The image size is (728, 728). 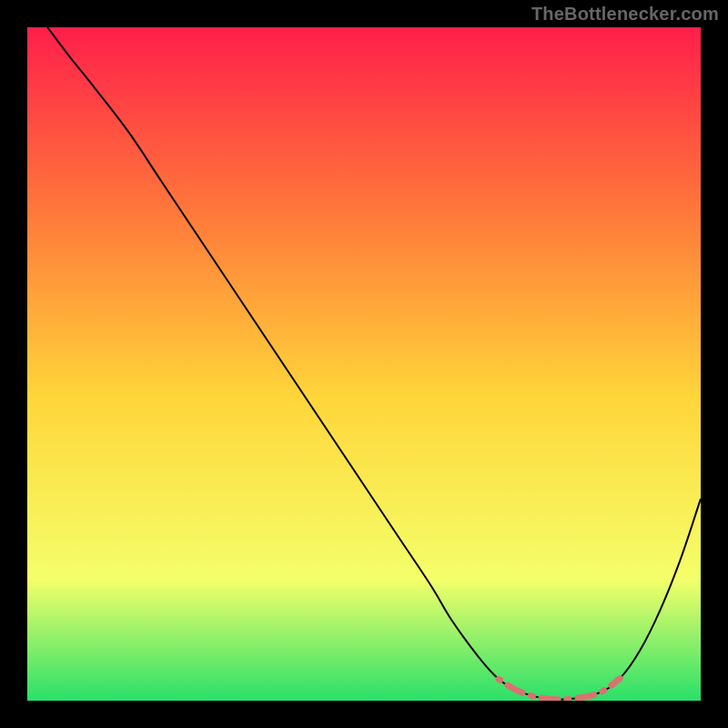 What do you see at coordinates (625, 15) in the screenshot?
I see `watermark-text: TheBottlenecker.com` at bounding box center [625, 15].